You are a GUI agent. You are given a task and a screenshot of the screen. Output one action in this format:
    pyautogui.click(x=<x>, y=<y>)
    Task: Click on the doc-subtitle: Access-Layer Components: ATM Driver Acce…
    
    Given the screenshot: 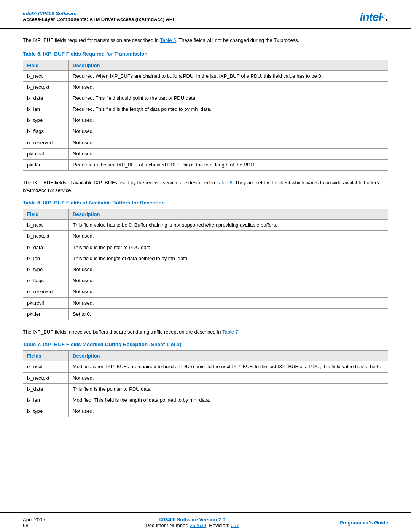 What is the action you would take?
    pyautogui.click(x=98, y=19)
    